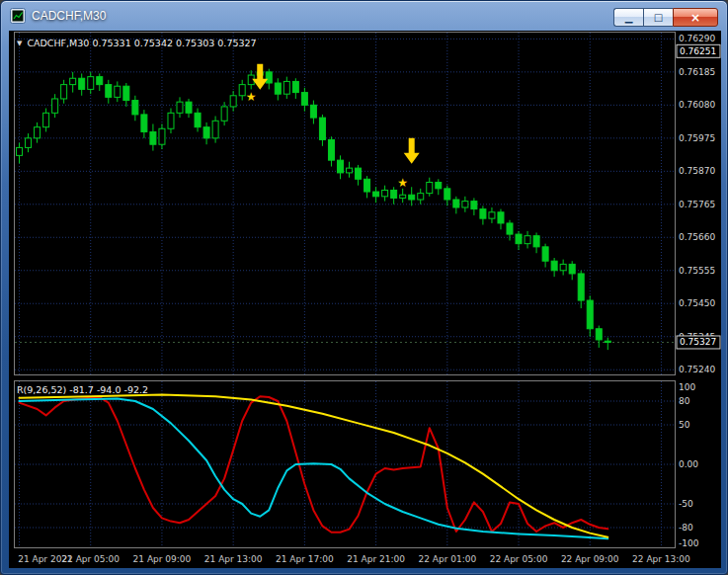  What do you see at coordinates (447, 559) in the screenshot?
I see `time-label: 22 Apr 01:00` at bounding box center [447, 559].